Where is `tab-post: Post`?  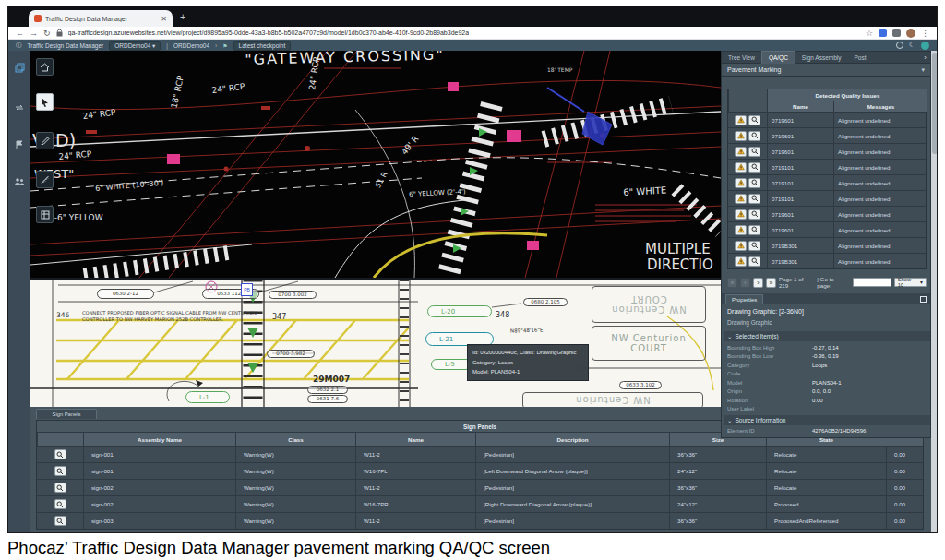
tab-post: Post is located at coordinates (860, 57).